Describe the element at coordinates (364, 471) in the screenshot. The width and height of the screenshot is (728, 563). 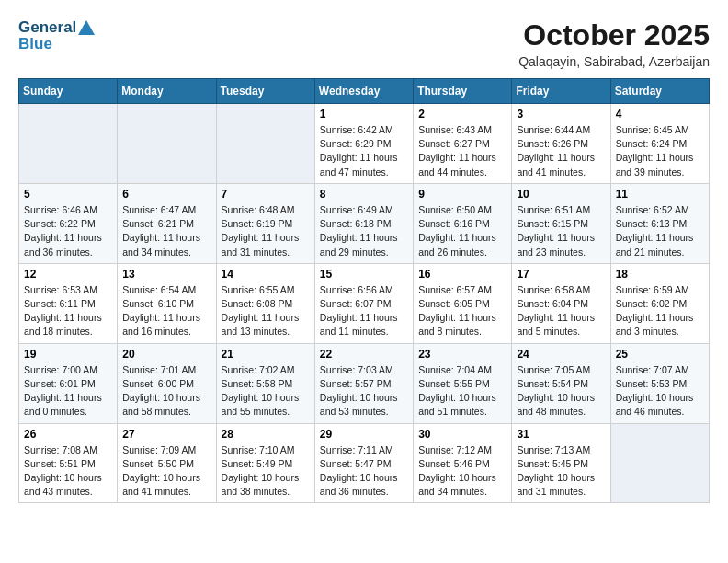
I see `day-info: Sunrise: 7:11 AMSunset: 5:47 PMDaylight:…` at that location.